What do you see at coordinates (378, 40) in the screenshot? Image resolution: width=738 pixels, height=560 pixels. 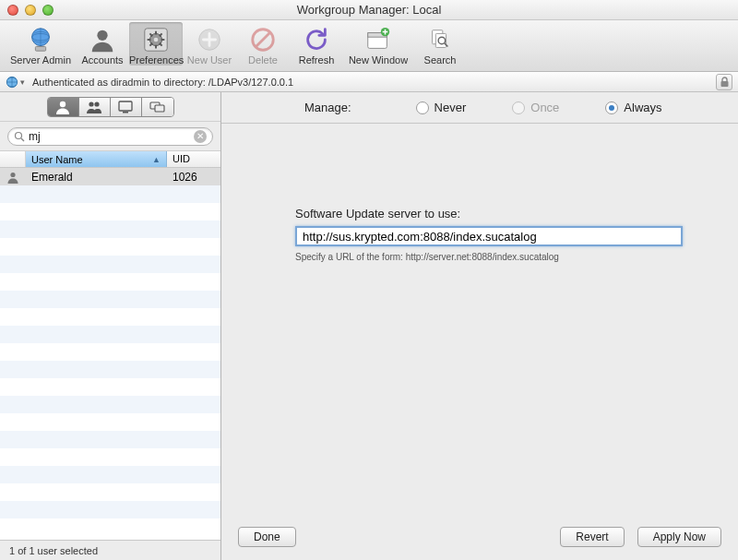 I see `new-window-icon` at bounding box center [378, 40].